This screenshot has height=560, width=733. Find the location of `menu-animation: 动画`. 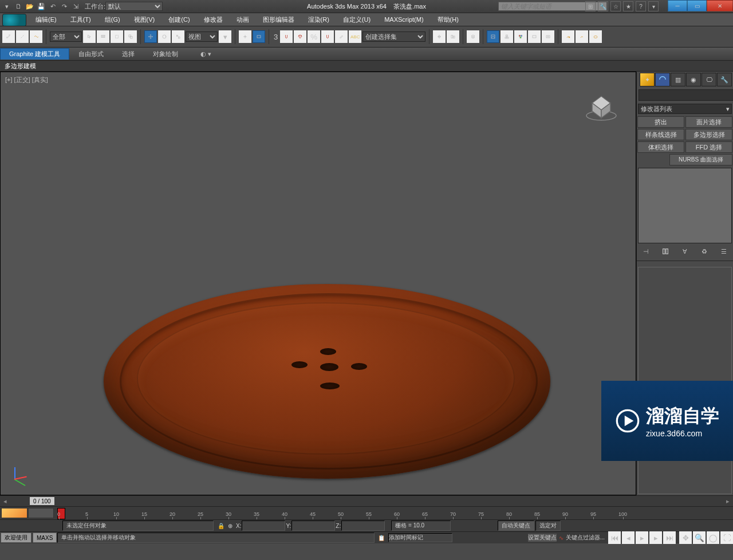

menu-animation: 动画 is located at coordinates (243, 19).